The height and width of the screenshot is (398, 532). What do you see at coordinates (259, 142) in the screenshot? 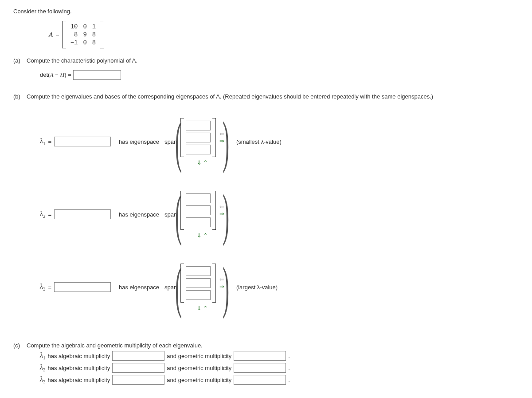
I see `smallest-note: (smallest λ-value)` at bounding box center [259, 142].